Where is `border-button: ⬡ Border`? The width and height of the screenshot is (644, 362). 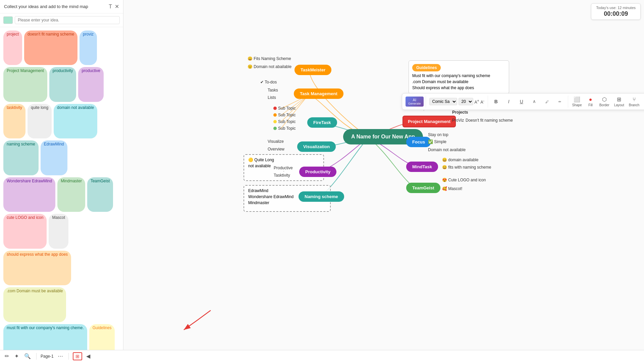 border-button: ⬡ Border is located at coordinates (604, 102).